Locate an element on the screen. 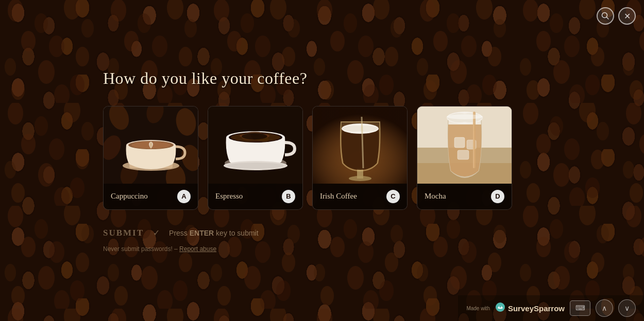  cappuccino-footer: Cappuccino A is located at coordinates (150, 197).